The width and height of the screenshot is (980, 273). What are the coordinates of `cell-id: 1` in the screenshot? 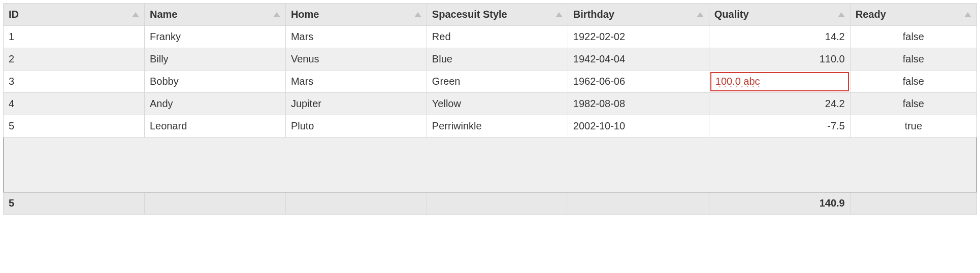 It's located at (74, 37).